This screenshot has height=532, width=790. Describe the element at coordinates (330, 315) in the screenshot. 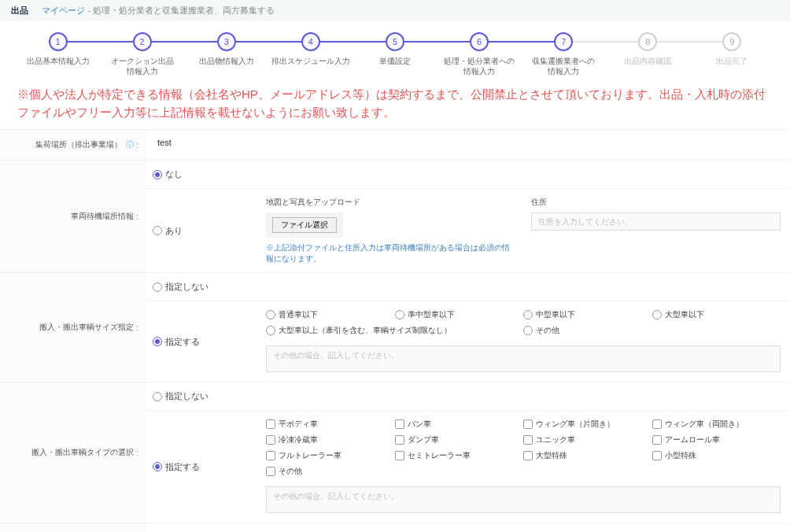

I see `size-opt: 普通車以下` at that location.